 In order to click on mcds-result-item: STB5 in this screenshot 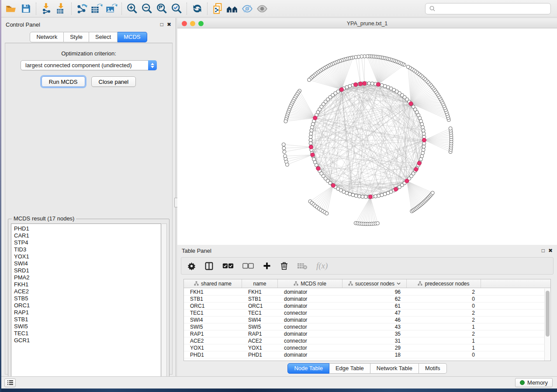, I will do `click(87, 299)`.